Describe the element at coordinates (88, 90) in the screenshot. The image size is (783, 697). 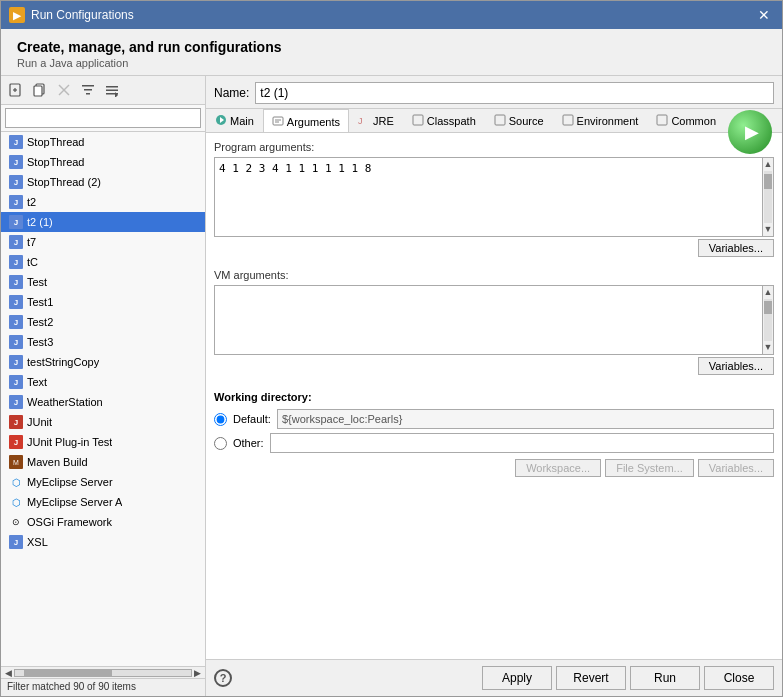
I see `filter-button` at that location.